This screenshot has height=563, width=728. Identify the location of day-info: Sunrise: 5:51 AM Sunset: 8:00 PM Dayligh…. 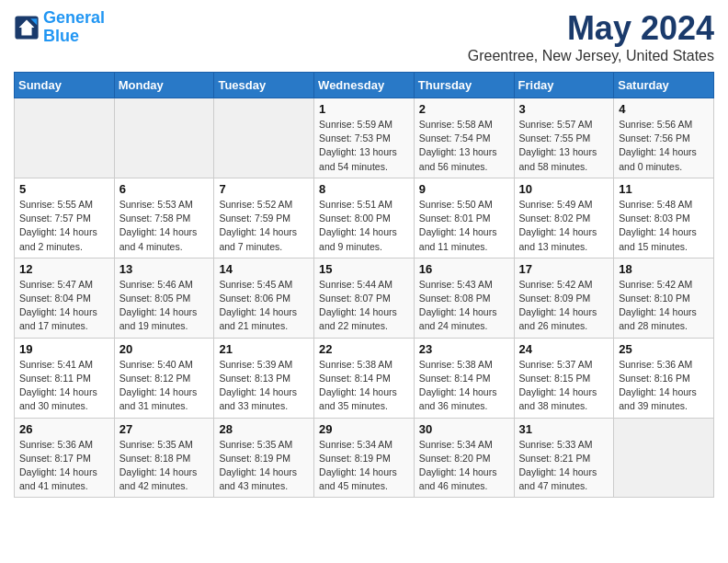
(364, 226).